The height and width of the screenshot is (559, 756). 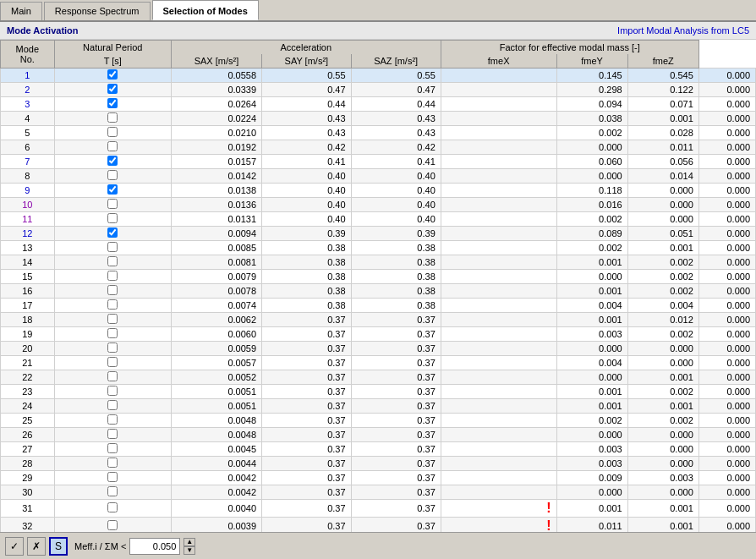 I want to click on confirm-button: ✓, so click(x=14, y=546).